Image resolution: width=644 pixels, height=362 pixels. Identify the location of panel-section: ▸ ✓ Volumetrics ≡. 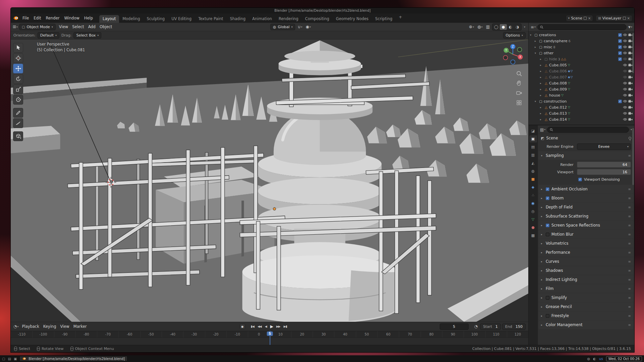
(586, 243).